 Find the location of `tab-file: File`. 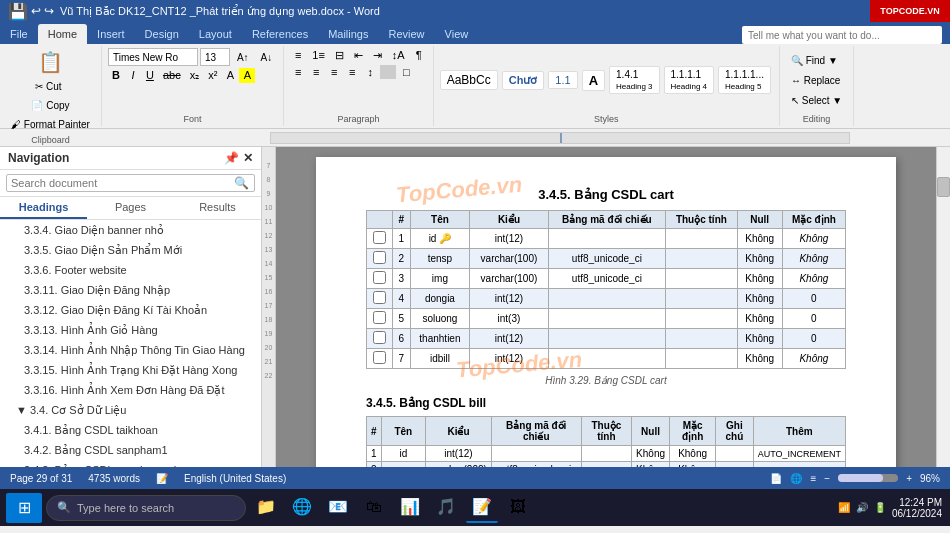

tab-file: File is located at coordinates (19, 34).